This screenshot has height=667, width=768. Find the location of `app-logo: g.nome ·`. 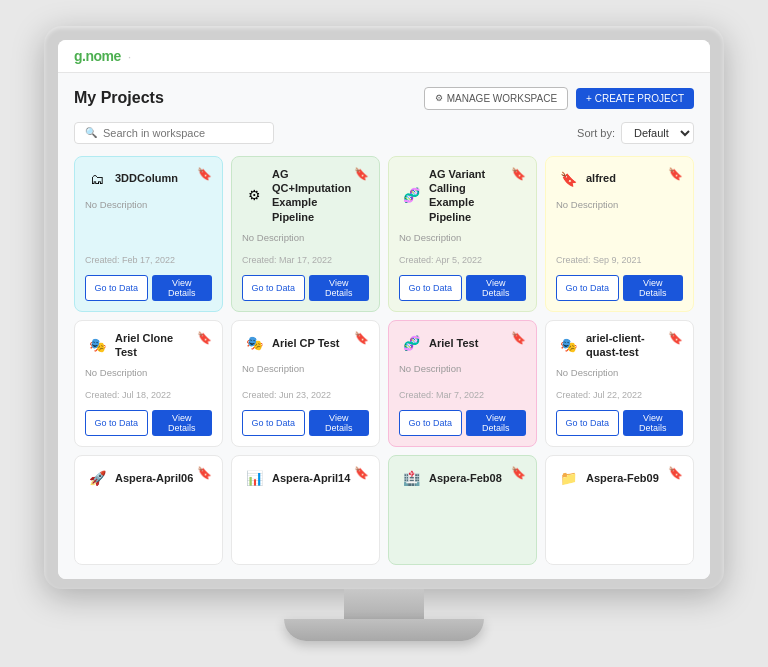

app-logo: g.nome · is located at coordinates (102, 56).